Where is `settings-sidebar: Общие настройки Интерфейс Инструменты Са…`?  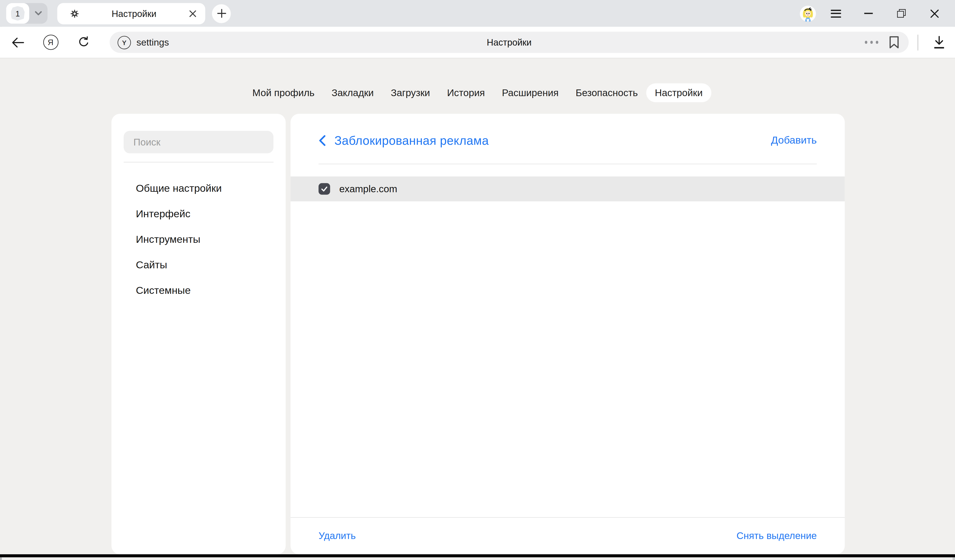
settings-sidebar: Общие настройки Интерфейс Инструменты Са… is located at coordinates (199, 334).